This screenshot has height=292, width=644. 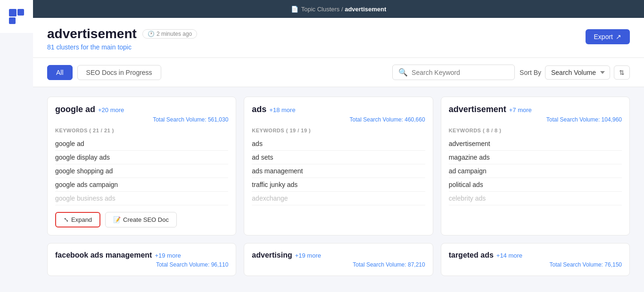 I want to click on card-title: google ad, so click(x=75, y=109).